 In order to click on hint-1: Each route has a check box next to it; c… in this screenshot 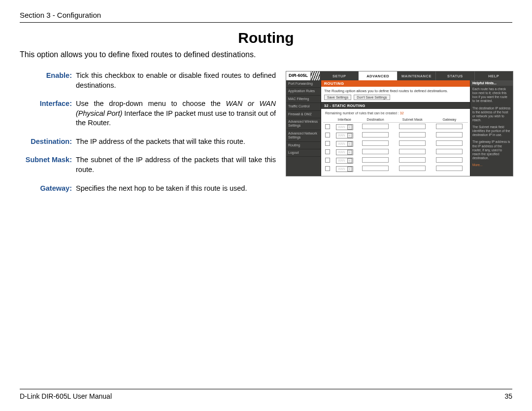, I will do `click(492, 96)`.